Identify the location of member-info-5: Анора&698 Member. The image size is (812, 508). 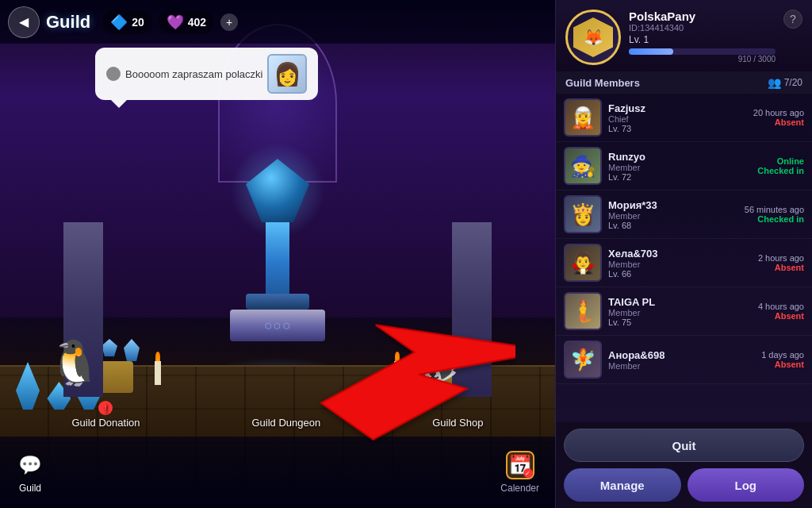
(682, 360).